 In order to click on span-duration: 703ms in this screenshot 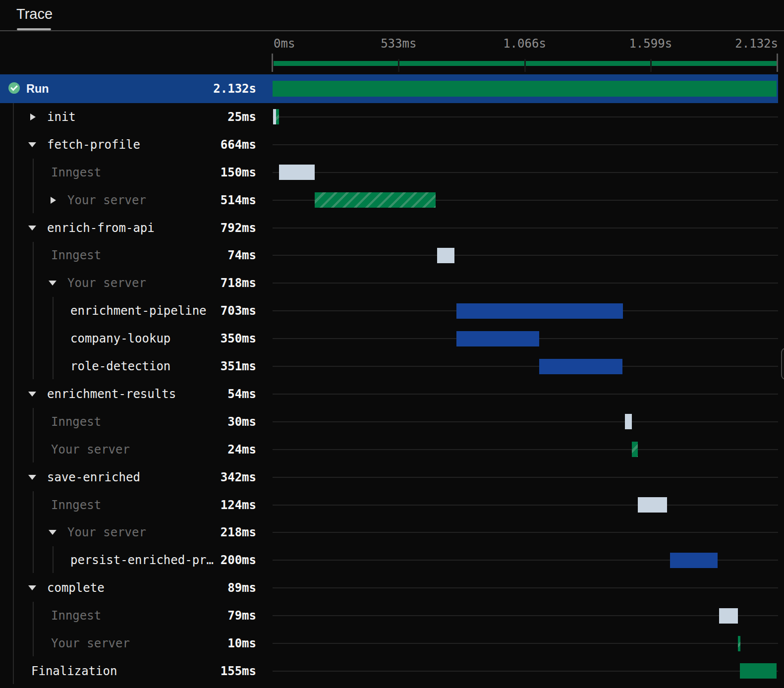, I will do `click(128, 311)`.